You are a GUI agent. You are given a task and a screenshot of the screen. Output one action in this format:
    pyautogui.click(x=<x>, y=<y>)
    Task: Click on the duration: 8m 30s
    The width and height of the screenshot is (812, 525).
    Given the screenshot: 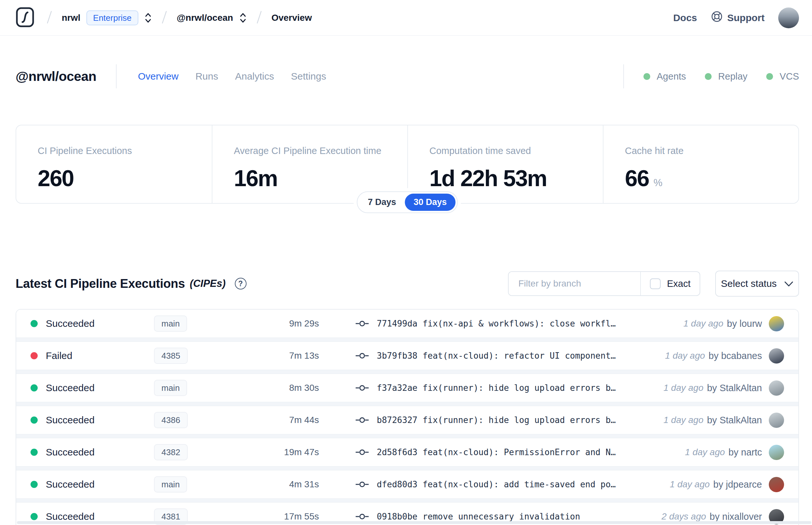 What is the action you would take?
    pyautogui.click(x=280, y=388)
    